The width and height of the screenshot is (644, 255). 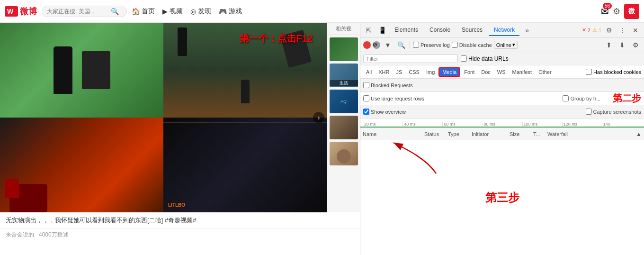 What do you see at coordinates (322, 11) in the screenshot?
I see `nav-bar: W 微博 🔍 🏠 首页 ▶ 视频 ◎ 发现 🎮` at bounding box center [322, 11].